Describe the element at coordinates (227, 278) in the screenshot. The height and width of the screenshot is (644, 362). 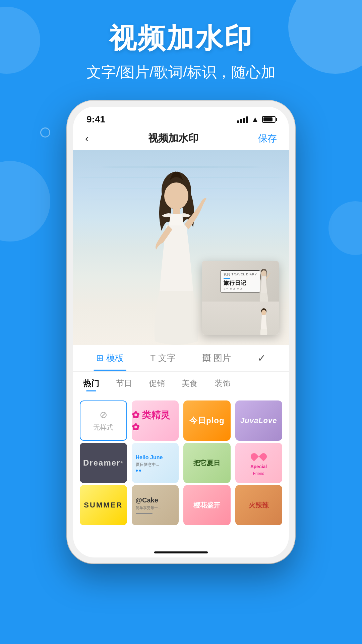
I see `watermark-accent-bar` at that location.